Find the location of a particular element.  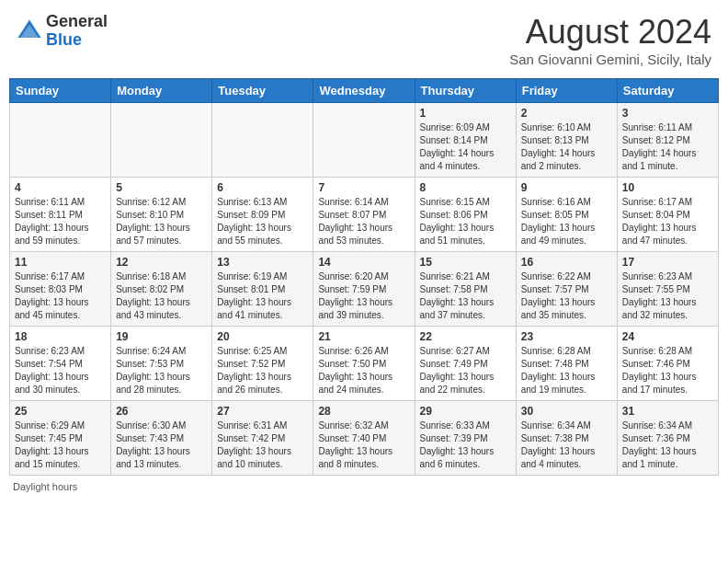

day-number: 5 is located at coordinates (162, 188).